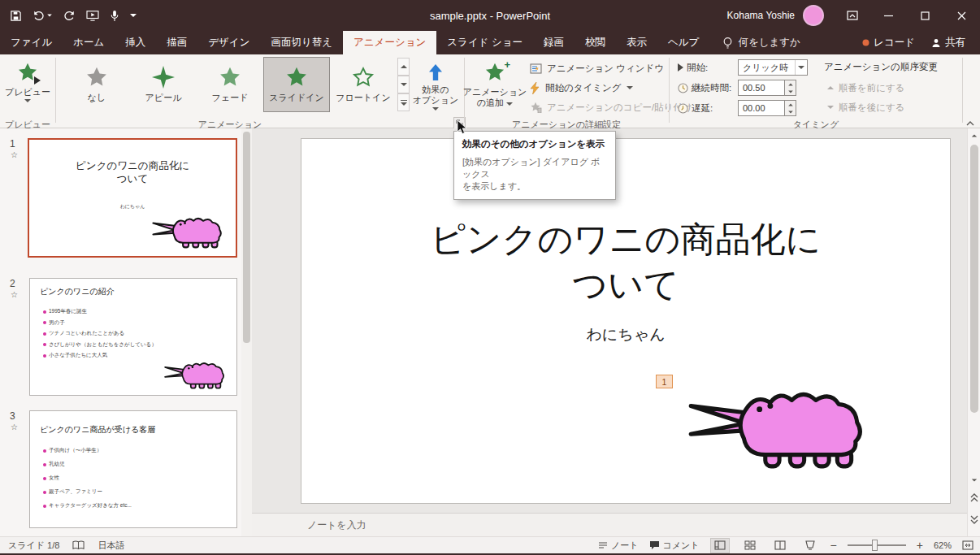 This screenshot has width=980, height=555. What do you see at coordinates (626, 335) in the screenshot?
I see `slide-subtitle-text: わにちゃん` at bounding box center [626, 335].